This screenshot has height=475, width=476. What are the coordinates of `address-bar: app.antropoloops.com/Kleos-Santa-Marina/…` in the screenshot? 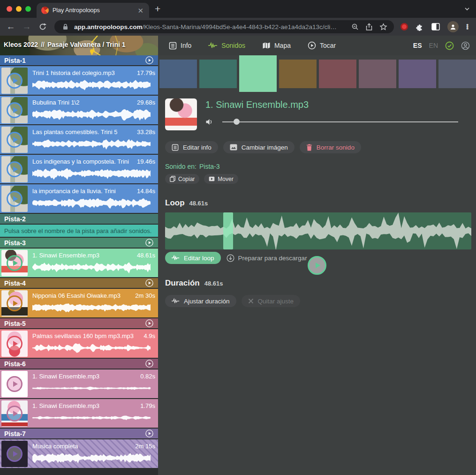 It's located at (224, 27).